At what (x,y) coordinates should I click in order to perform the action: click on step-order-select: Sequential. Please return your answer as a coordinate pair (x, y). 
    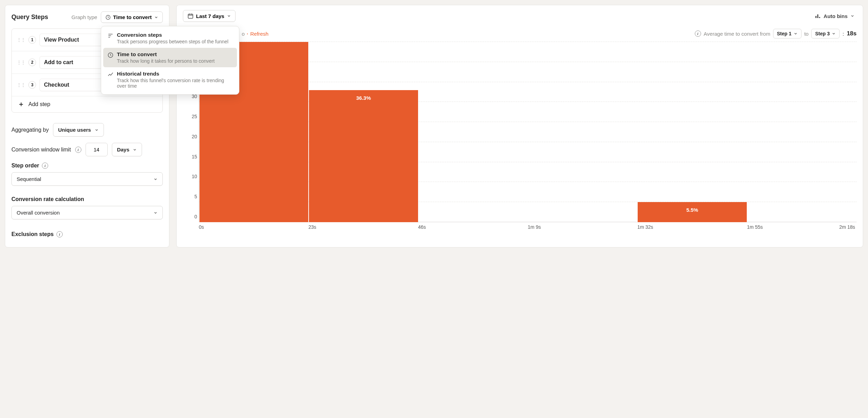
    Looking at the image, I should click on (87, 179).